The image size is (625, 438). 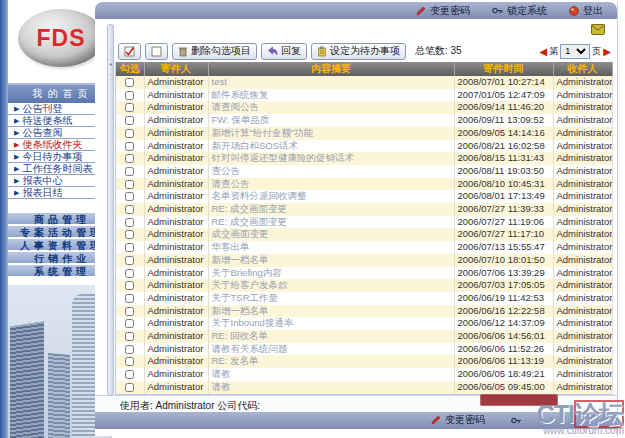 I want to click on table-row: Administrator 请教 2006/06/05 18:49:21 Adm…, so click(x=364, y=374).